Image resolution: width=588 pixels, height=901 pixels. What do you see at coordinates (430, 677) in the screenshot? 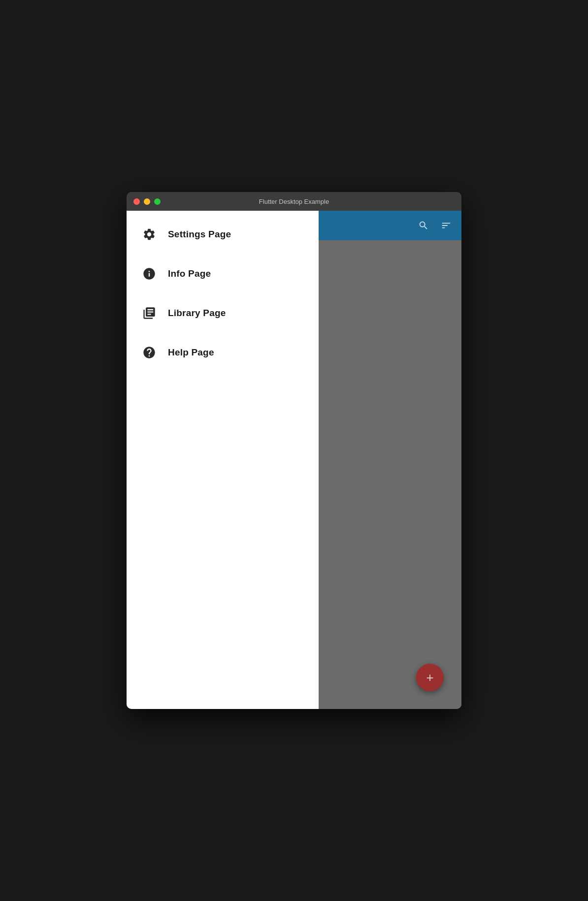
I see `add-button: +` at bounding box center [430, 677].